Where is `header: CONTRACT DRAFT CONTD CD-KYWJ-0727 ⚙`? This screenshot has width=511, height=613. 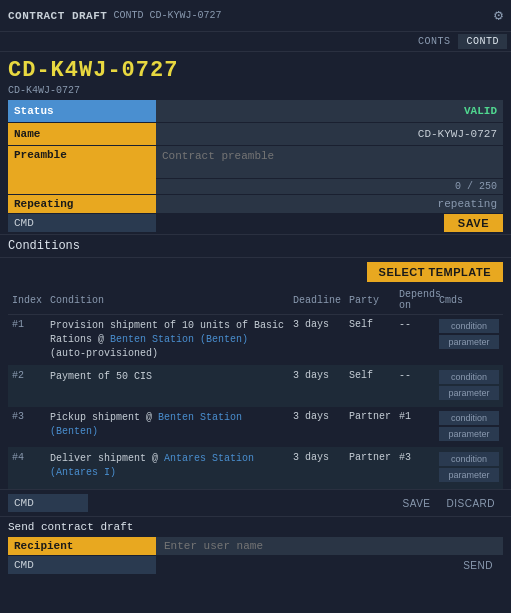 header: CONTRACT DRAFT CONTD CD-KYWJ-0727 ⚙ is located at coordinates (256, 16).